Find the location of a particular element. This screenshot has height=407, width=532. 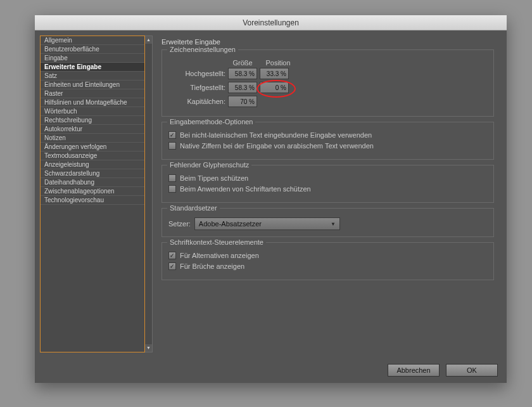

scroll-up-icon: ▲ is located at coordinates (148, 40).